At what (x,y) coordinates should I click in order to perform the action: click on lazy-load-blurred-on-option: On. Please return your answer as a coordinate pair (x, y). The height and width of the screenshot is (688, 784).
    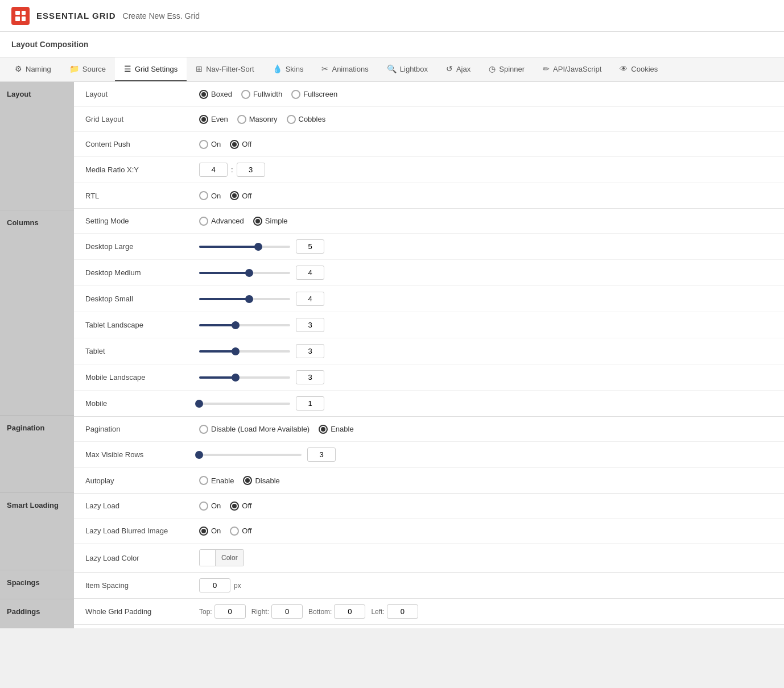
    Looking at the image, I should click on (210, 531).